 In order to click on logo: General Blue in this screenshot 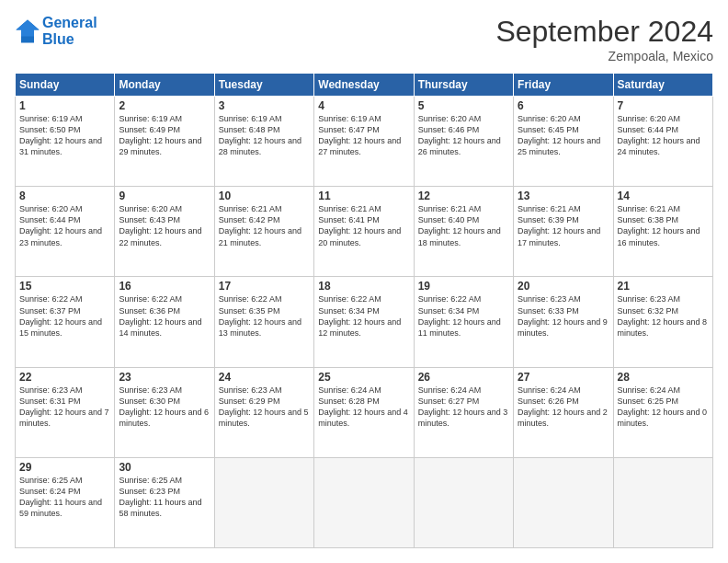, I will do `click(56, 31)`.